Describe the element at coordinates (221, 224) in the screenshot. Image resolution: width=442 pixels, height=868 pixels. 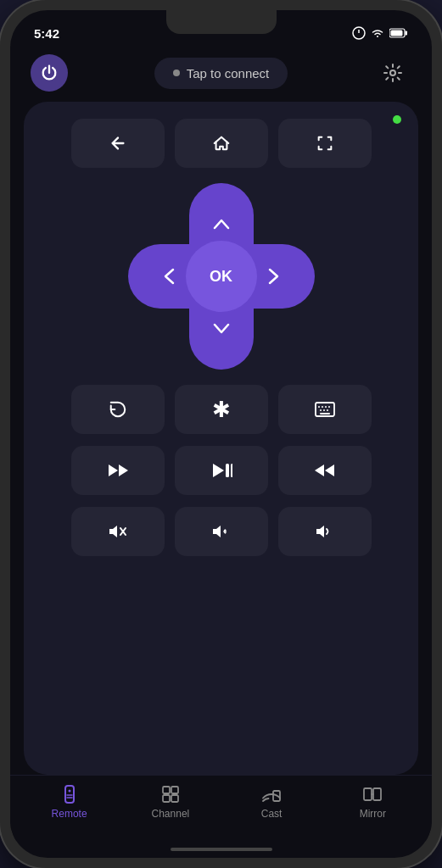
I see `chevron-up-icon` at that location.